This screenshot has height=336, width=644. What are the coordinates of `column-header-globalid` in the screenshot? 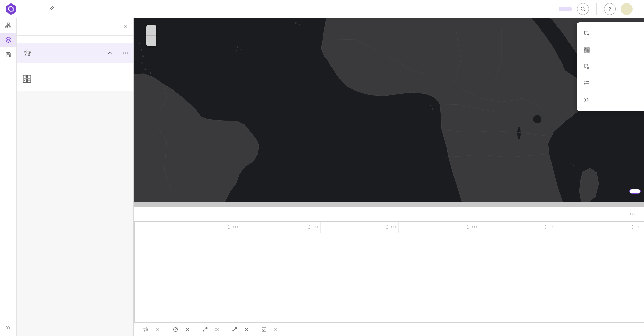 It's located at (518, 227).